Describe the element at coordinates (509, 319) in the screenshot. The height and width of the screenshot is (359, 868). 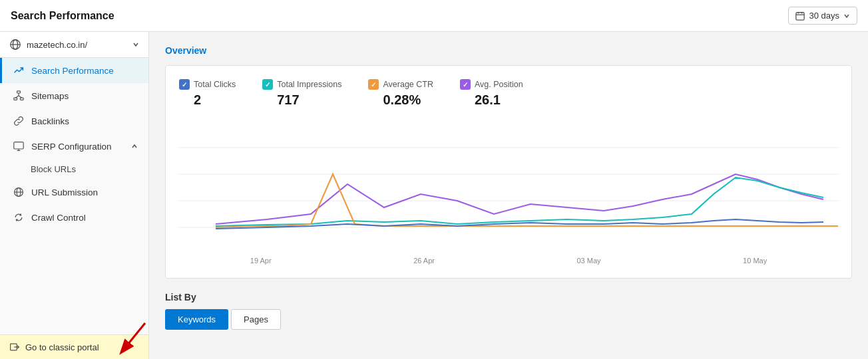
I see `list-by-tabs: Keywords Pages` at that location.